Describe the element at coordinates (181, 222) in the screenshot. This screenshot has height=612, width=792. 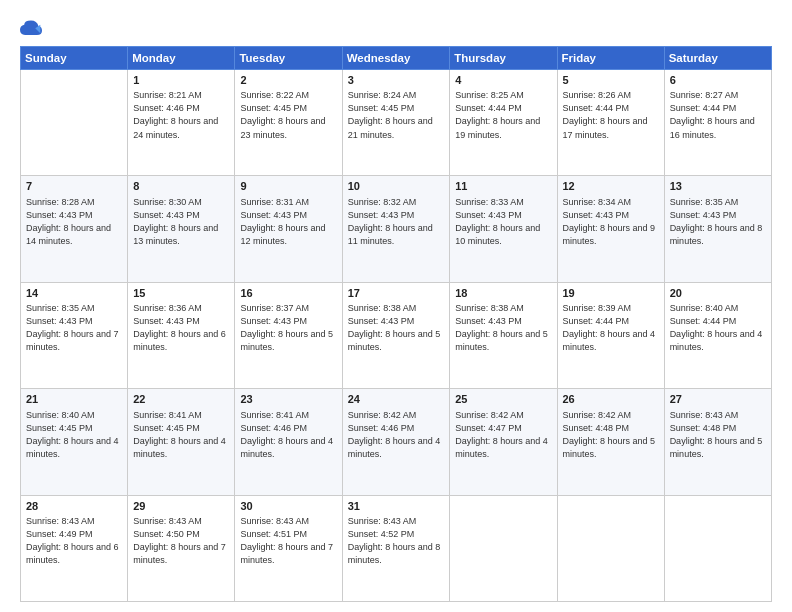
I see `day-info: Sunrise: 8:30 AMSunset: 4:43 PMDaylight:…` at that location.